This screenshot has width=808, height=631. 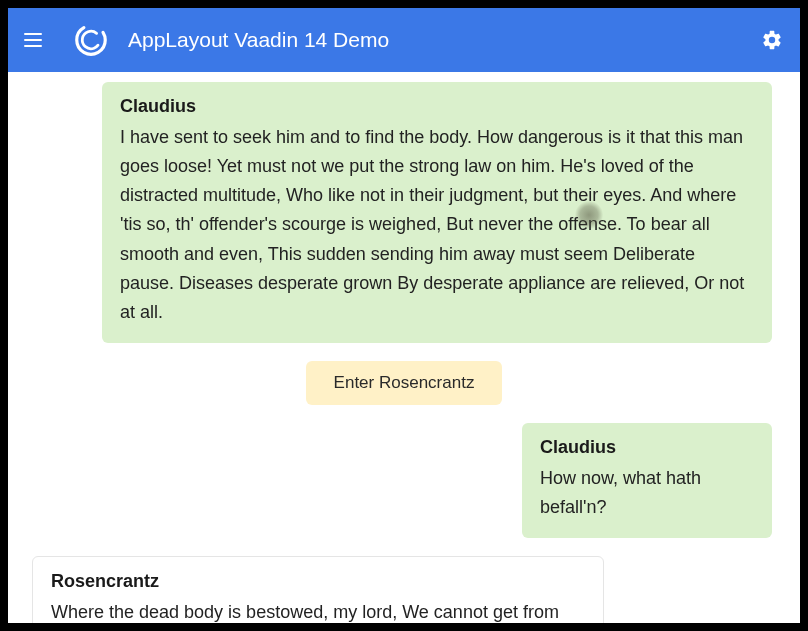 What do you see at coordinates (404, 383) in the screenshot?
I see `stage-direction: Enter Rosencrantz` at bounding box center [404, 383].